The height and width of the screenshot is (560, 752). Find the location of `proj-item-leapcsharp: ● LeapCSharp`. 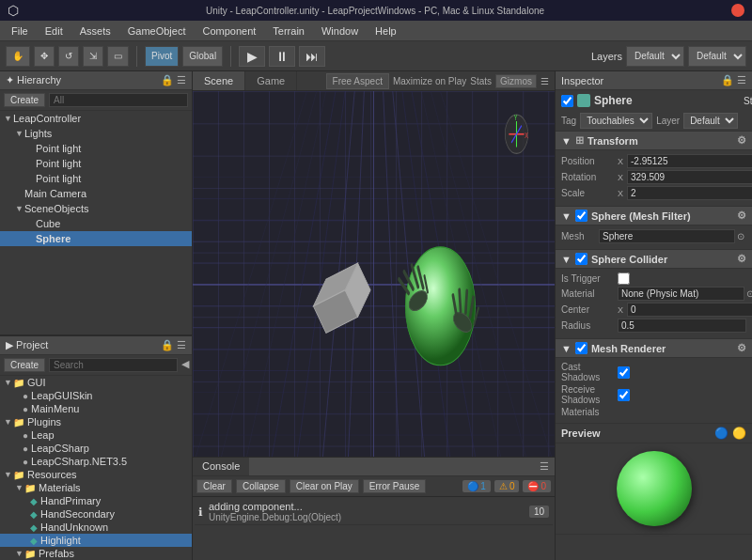

proj-item-leapcsharp: ● LeapCSharp is located at coordinates (96, 448).